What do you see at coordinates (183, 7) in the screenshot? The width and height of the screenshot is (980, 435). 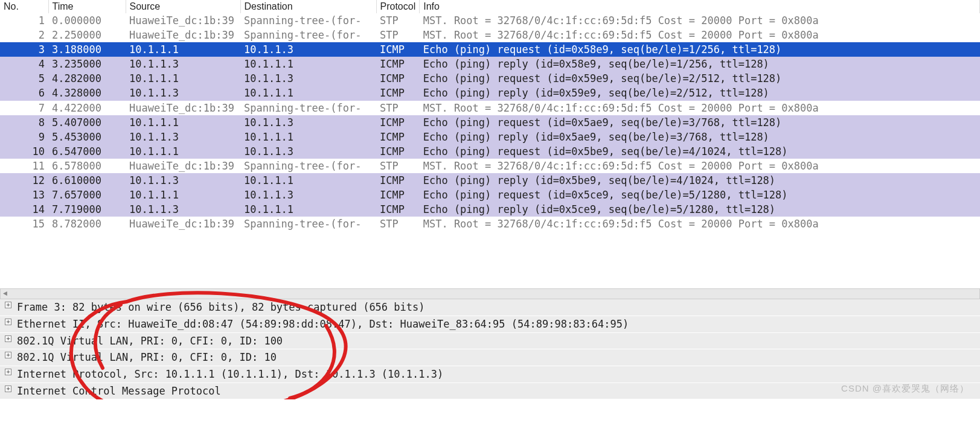 I see `column-header-source: Source` at bounding box center [183, 7].